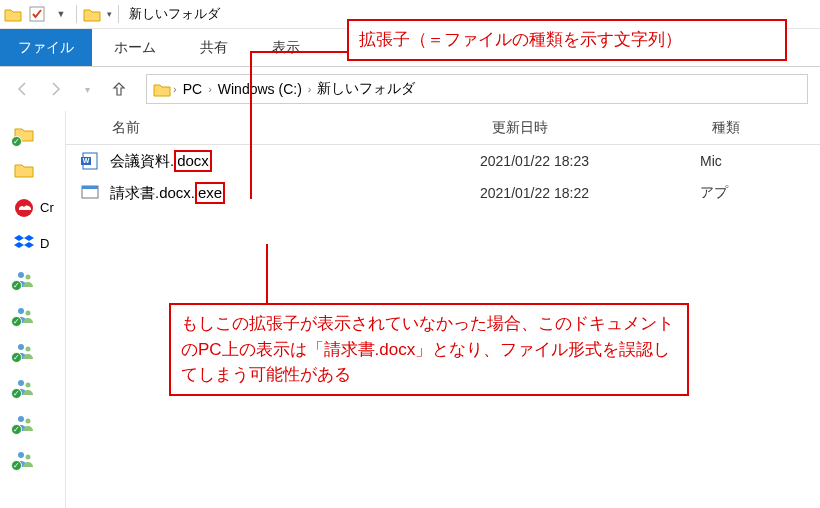 The width and height of the screenshot is (820, 508). Describe the element at coordinates (24, 135) in the screenshot. I see `folder-icon: ✓` at that location.